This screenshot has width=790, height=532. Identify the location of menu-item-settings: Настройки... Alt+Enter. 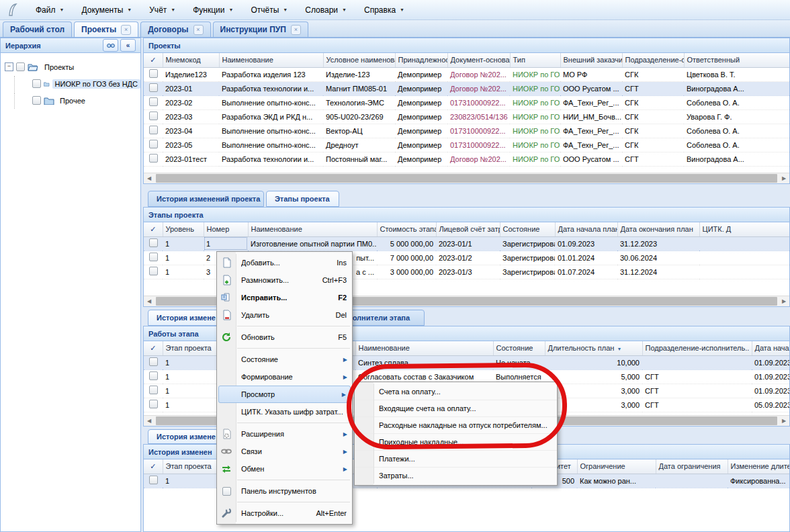
(285, 513).